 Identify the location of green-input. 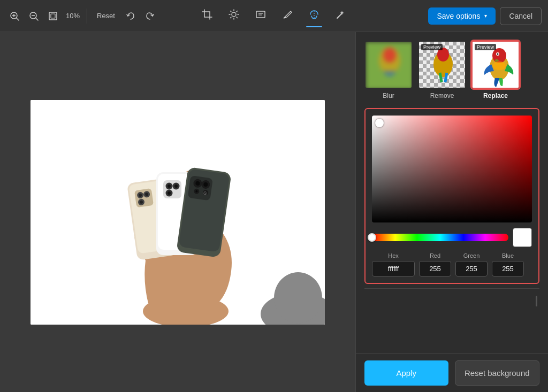
(471, 268).